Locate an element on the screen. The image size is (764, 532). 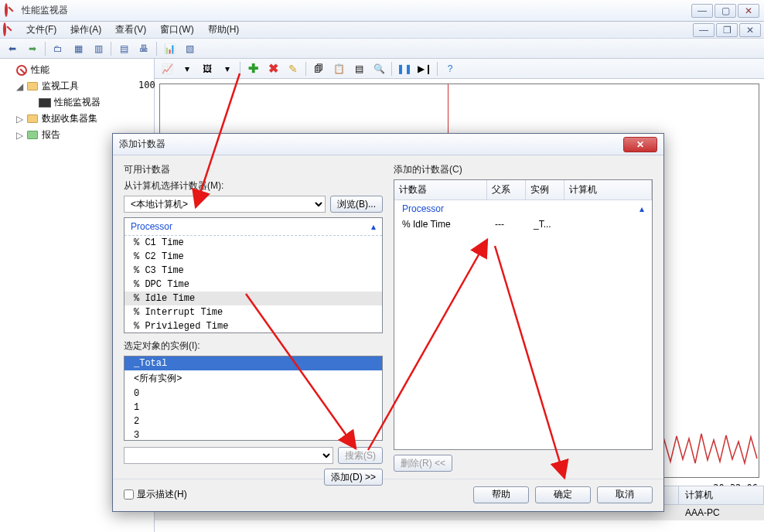
forward-icon: ➡ is located at coordinates (32, 49).